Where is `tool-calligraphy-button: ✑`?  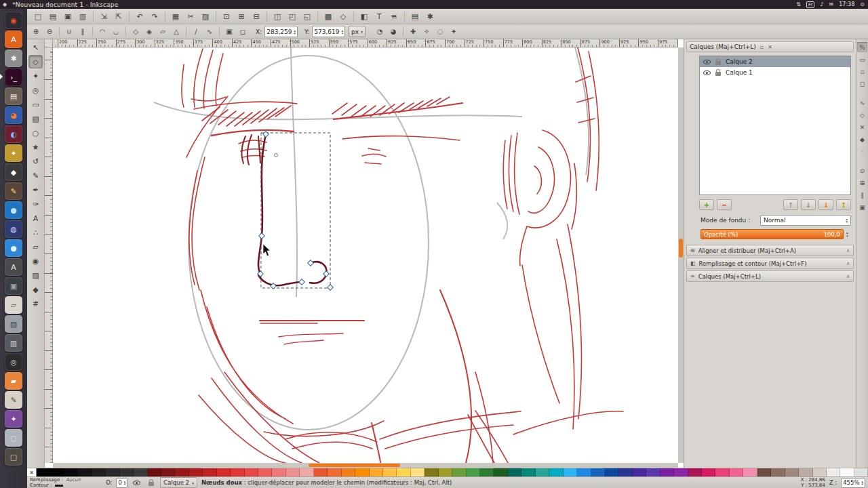
tool-calligraphy-button: ✑ is located at coordinates (35, 204).